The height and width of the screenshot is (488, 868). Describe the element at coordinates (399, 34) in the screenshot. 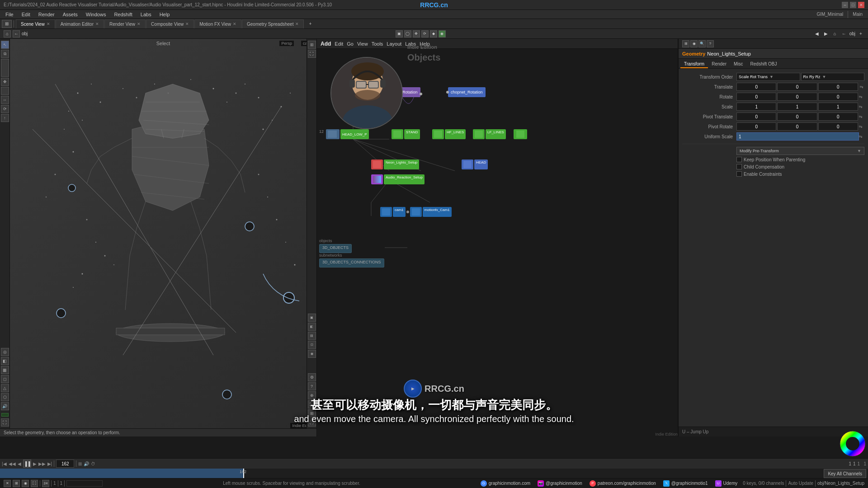

I see `viewport-icon-1: ▣` at that location.